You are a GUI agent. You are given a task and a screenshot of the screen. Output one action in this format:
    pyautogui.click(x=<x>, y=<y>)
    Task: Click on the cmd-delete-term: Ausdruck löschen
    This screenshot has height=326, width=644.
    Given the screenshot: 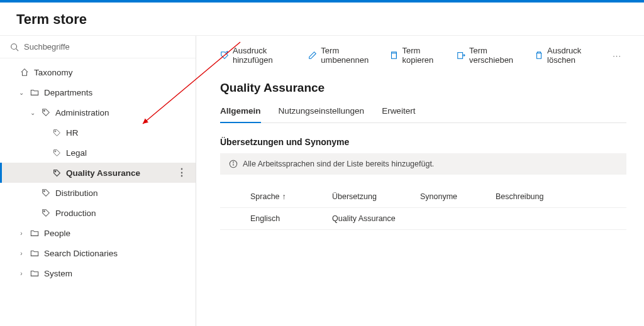 What is the action you would take?
    pyautogui.click(x=568, y=55)
    